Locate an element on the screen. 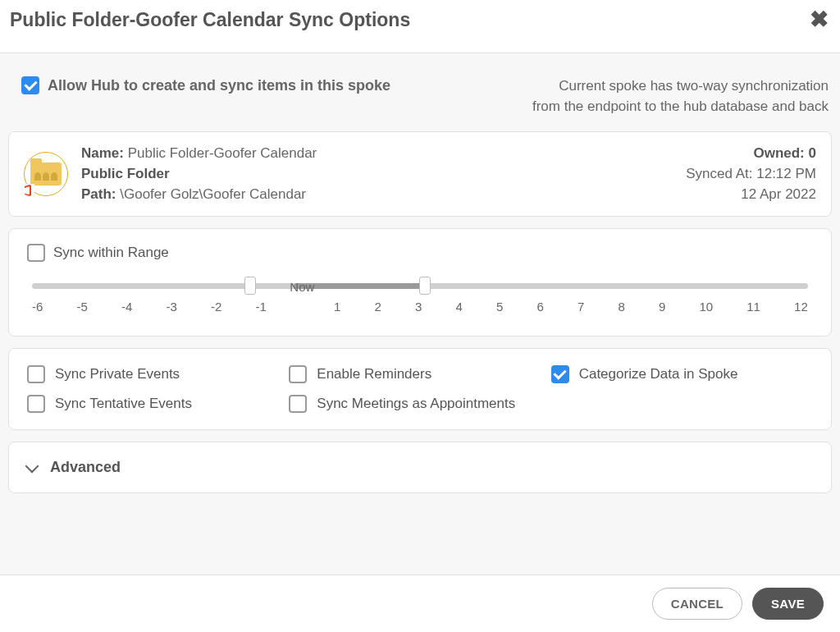 The image size is (840, 632). option-row: Sync Meetings as Appointments is located at coordinates (420, 404).